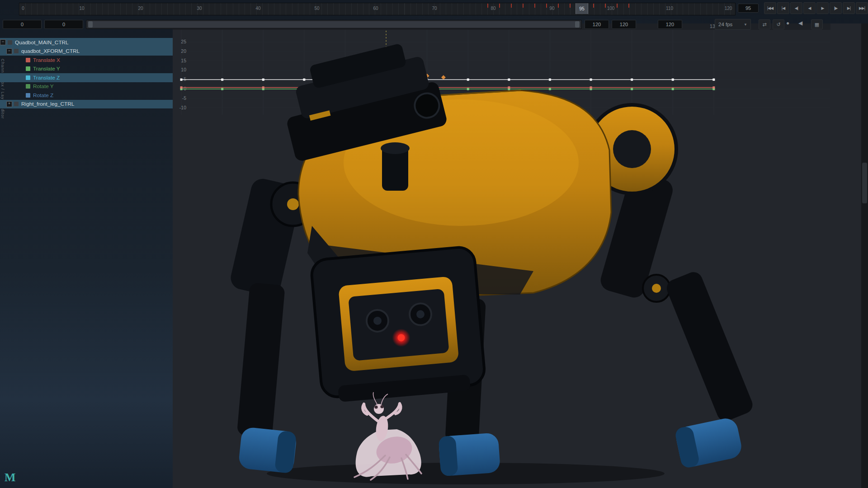  What do you see at coordinates (86, 60) in the screenshot?
I see `curve-channel-row: Translate X` at bounding box center [86, 60].